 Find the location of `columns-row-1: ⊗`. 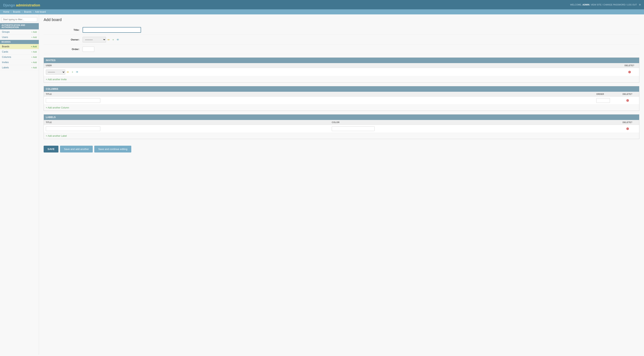

columns-row-1: ⊗ is located at coordinates (342, 100).